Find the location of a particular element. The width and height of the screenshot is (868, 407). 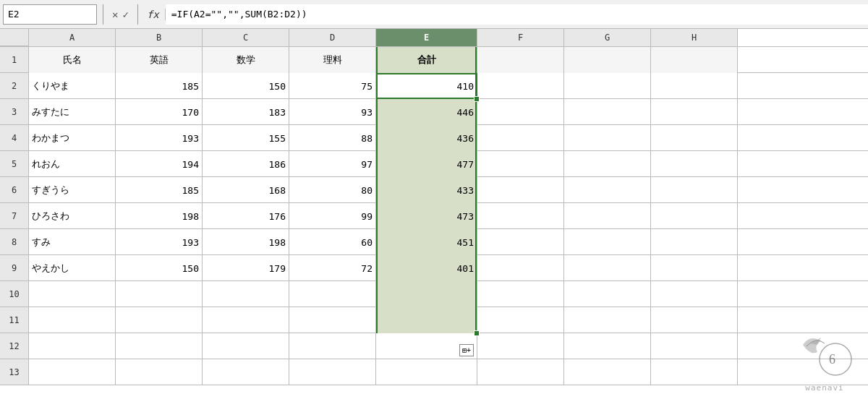

cell-a10 is located at coordinates (72, 294).